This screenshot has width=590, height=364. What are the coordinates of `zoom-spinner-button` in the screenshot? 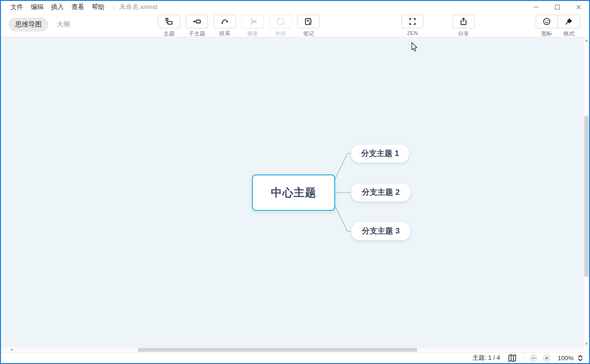 It's located at (581, 358).